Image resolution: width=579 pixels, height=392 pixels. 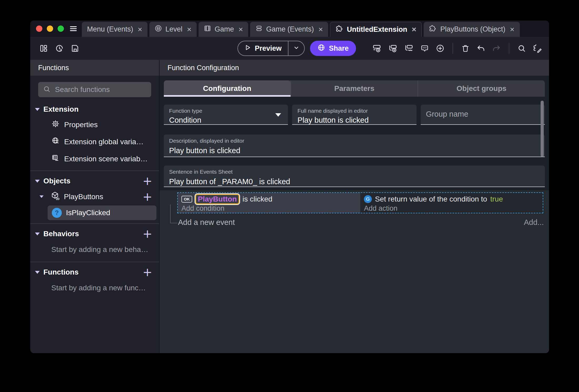 I want to click on function-type-select: Function type Condition, so click(x=226, y=115).